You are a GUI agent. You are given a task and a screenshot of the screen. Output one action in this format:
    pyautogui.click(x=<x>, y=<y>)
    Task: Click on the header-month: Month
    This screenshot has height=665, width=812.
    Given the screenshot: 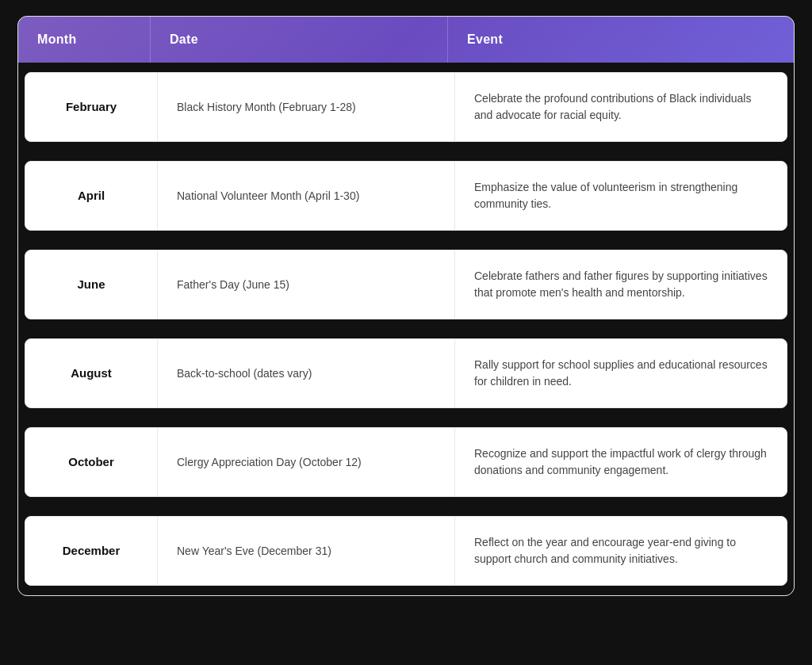 What is the action you would take?
    pyautogui.click(x=84, y=40)
    